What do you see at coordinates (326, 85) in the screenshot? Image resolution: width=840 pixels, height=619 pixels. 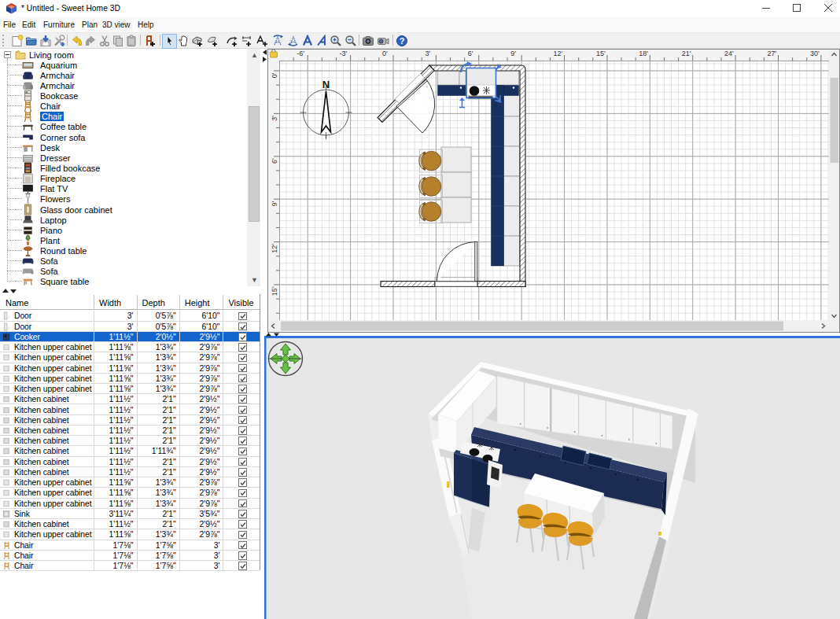 I see `svg-text: N` at bounding box center [326, 85].